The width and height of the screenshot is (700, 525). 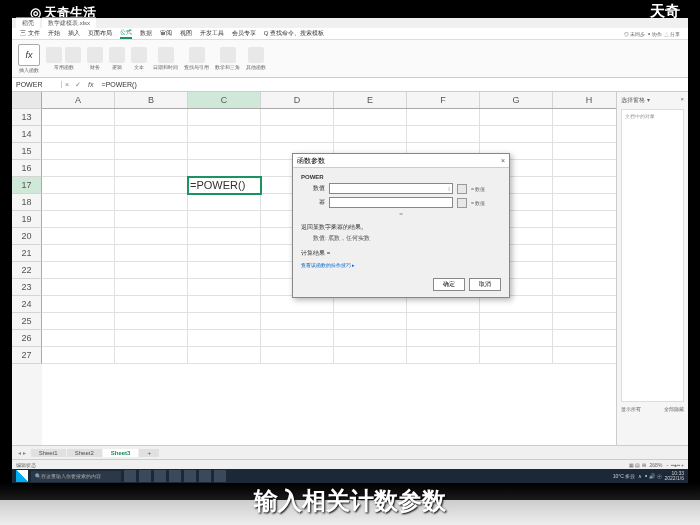 What do you see at coordinates (37, 84) in the screenshot?
I see `name-box: POWER` at bounding box center [37, 84].